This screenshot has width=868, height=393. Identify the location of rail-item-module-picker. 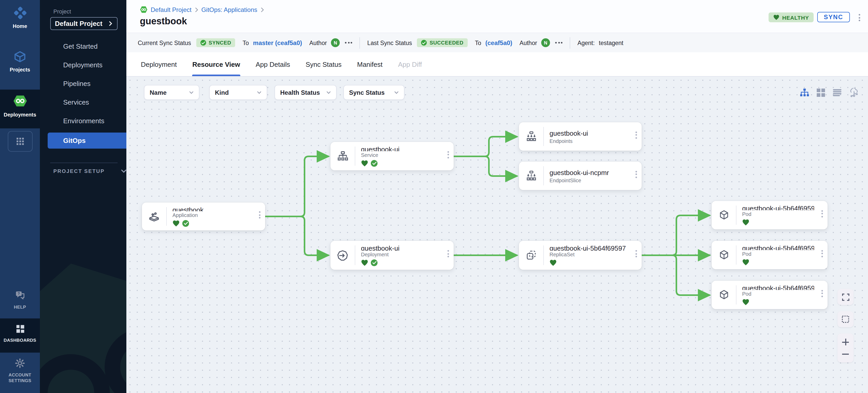
(20, 141).